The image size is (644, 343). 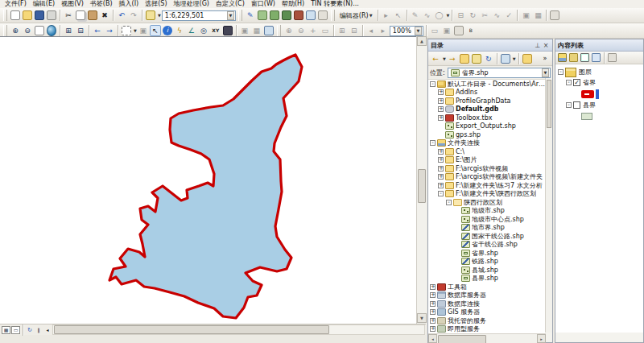 What do you see at coordinates (487, 177) in the screenshot?
I see `tree-item: +F:\arcgis软件视频\新建文件夹` at bounding box center [487, 177].